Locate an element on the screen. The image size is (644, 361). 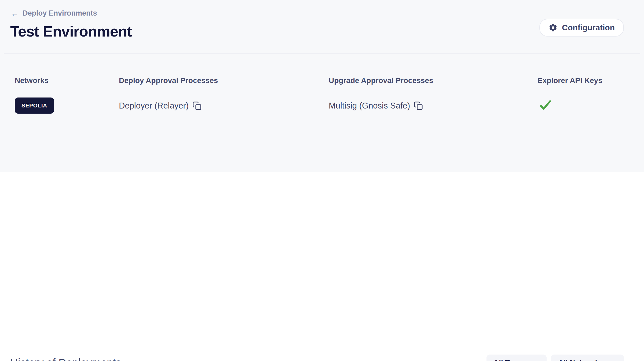
network-filter-value: All Networks is located at coordinates (581, 360).